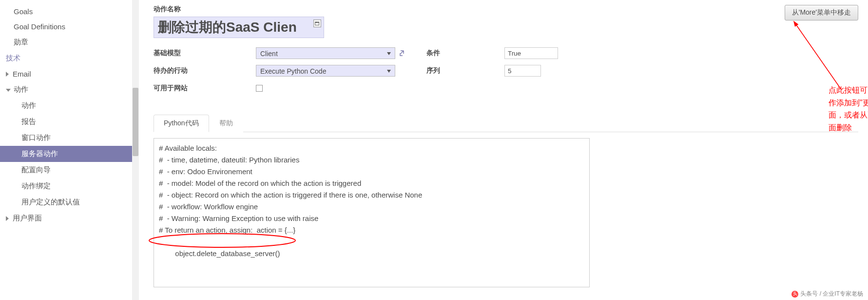 Image resolution: width=868 pixels, height=300 pixels. Describe the element at coordinates (69, 122) in the screenshot. I see `sidebar-item-reports: 报告` at that location.